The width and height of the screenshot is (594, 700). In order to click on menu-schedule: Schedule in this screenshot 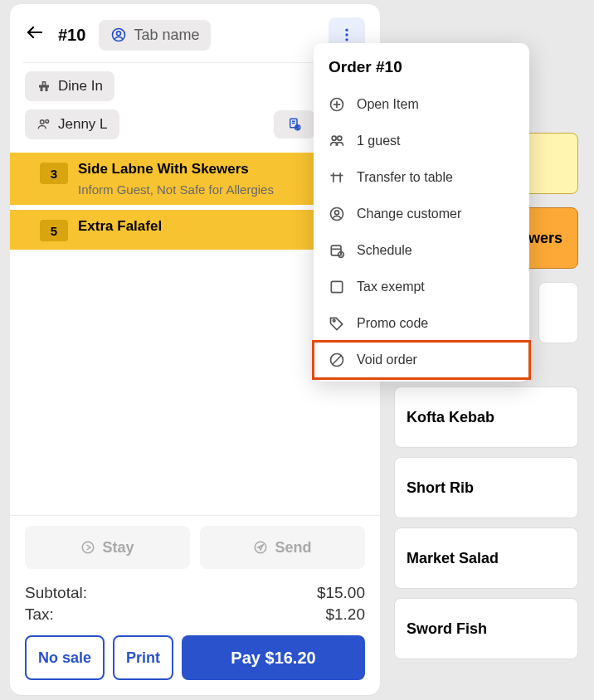, I will do `click(421, 250)`.